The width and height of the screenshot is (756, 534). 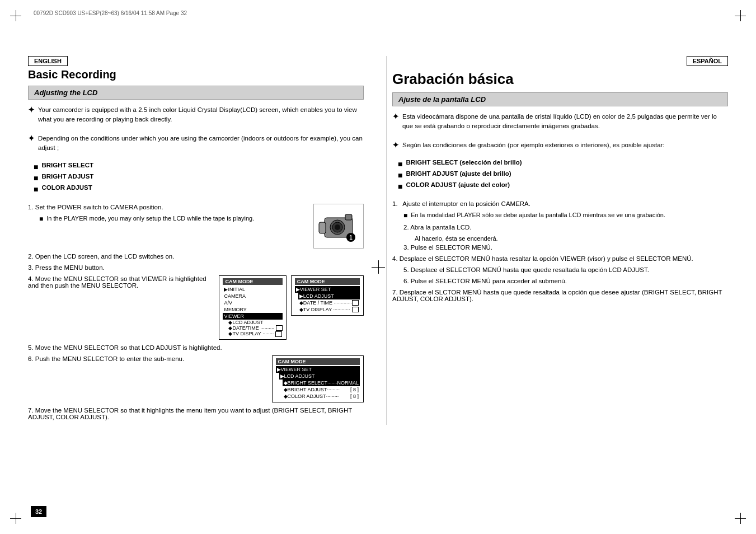 I want to click on menu2-datetime: ◆DATE / TIME ·············, so click(x=329, y=303).